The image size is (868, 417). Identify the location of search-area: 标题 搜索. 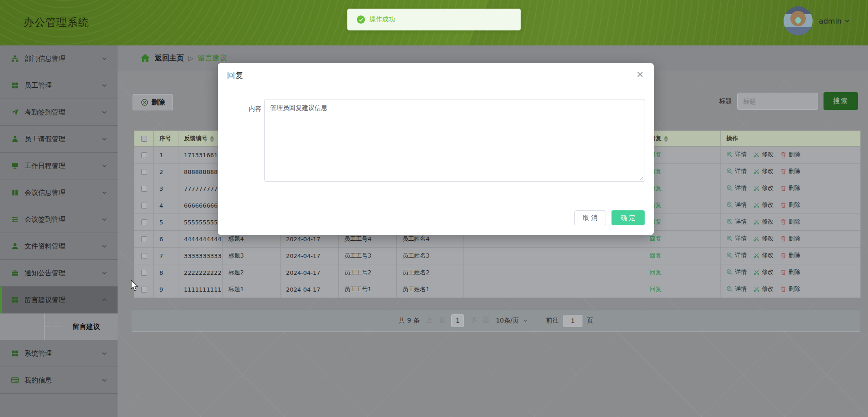
(789, 101).